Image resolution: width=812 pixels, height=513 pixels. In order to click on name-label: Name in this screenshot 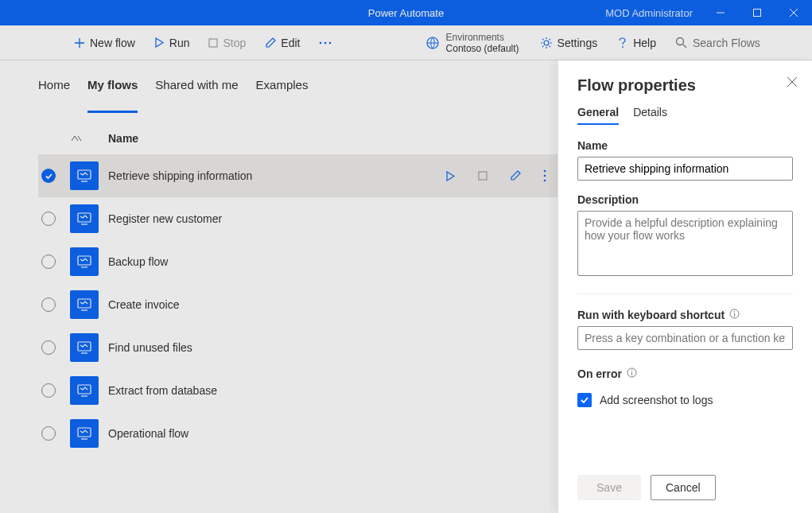, I will do `click(686, 146)`.